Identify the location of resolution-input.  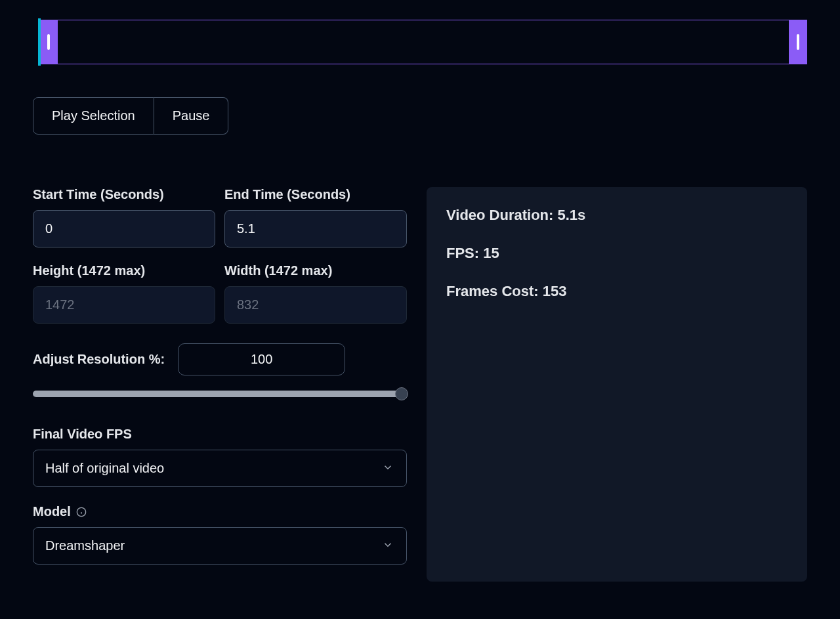
(261, 360).